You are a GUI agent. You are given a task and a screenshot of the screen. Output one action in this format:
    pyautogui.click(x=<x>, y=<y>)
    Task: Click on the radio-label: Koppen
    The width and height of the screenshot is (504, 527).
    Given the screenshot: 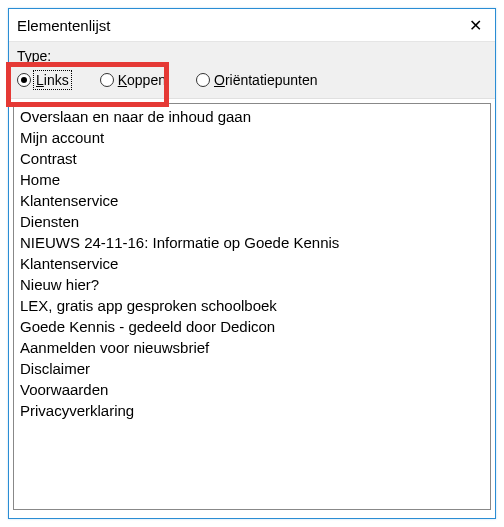 What is the action you would take?
    pyautogui.click(x=142, y=80)
    